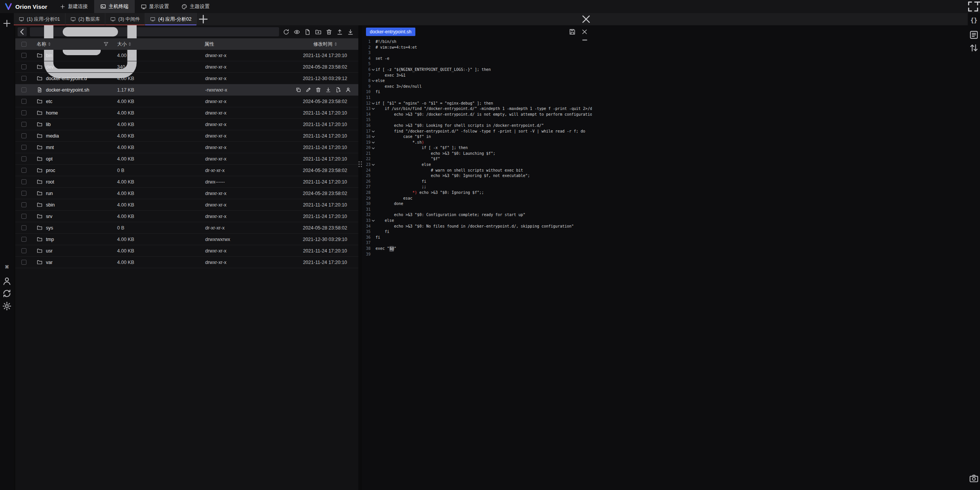 This screenshot has height=490, width=980. I want to click on code-line: 27 ;;, so click(477, 187).